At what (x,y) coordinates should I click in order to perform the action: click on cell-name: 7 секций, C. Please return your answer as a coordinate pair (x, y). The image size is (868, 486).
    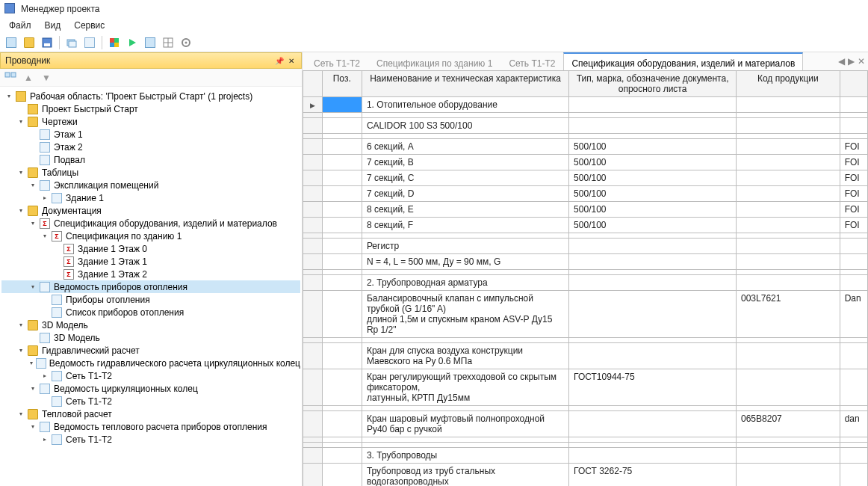
    Looking at the image, I should click on (465, 178).